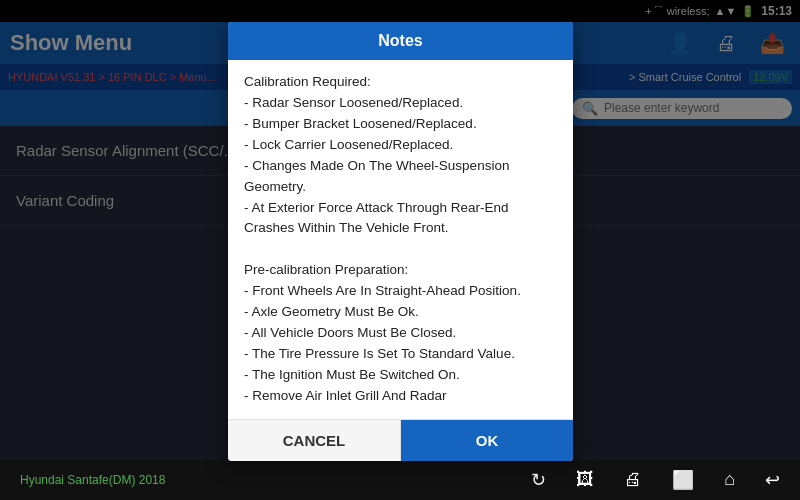 This screenshot has height=500, width=800. I want to click on cancel-button: CANCEL, so click(314, 440).